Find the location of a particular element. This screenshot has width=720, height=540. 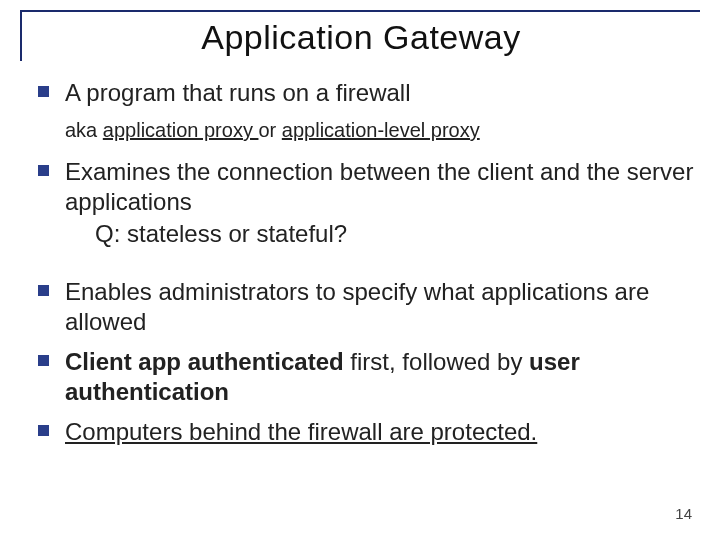

sub-text: aka is located at coordinates (84, 130).